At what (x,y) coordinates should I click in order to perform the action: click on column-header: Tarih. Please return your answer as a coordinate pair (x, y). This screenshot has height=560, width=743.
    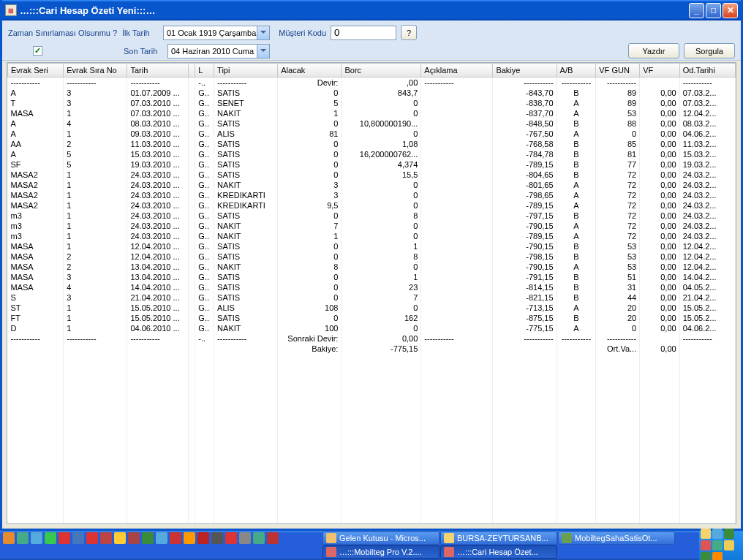
    Looking at the image, I should click on (158, 70).